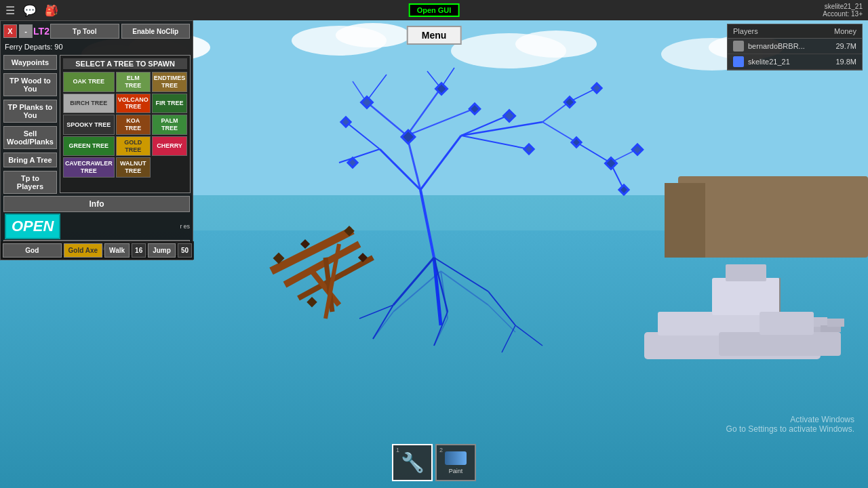 The height and width of the screenshot is (488, 868). What do you see at coordinates (133, 125) in the screenshot?
I see `tree-btn-7: KOA TREE` at bounding box center [133, 125].